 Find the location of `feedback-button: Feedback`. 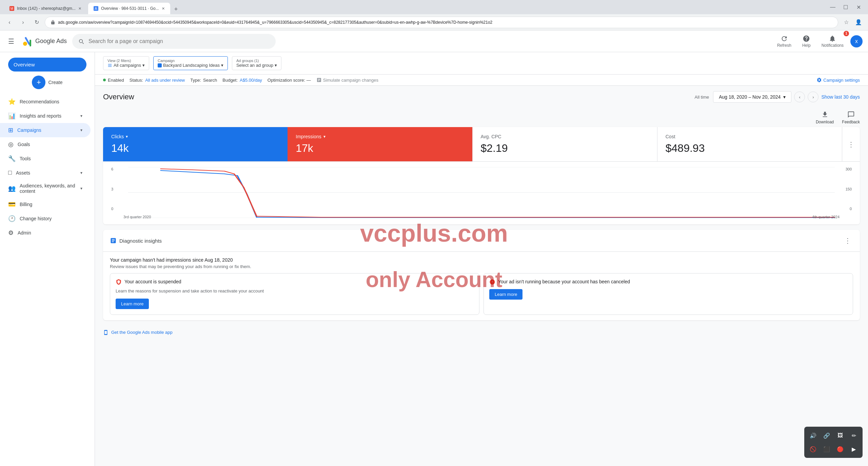

feedback-button: Feedback is located at coordinates (851, 118).